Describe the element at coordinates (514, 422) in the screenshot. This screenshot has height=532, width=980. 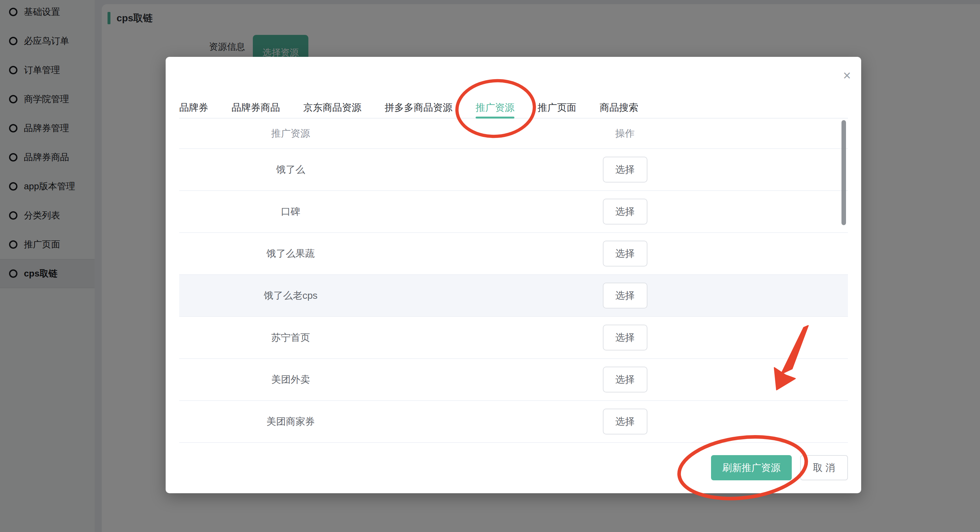
I see `table-row: 美团商家券 选择` at that location.